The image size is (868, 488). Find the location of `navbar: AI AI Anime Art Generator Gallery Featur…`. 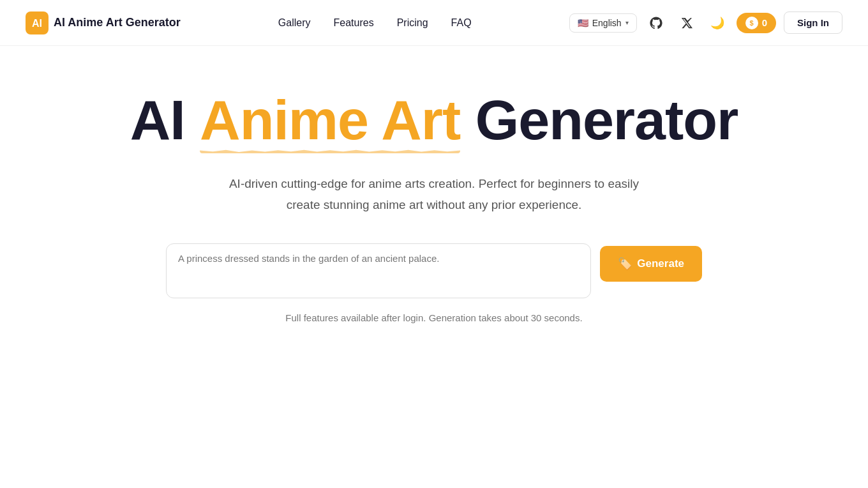

navbar: AI AI Anime Art Generator Gallery Featur… is located at coordinates (434, 23).